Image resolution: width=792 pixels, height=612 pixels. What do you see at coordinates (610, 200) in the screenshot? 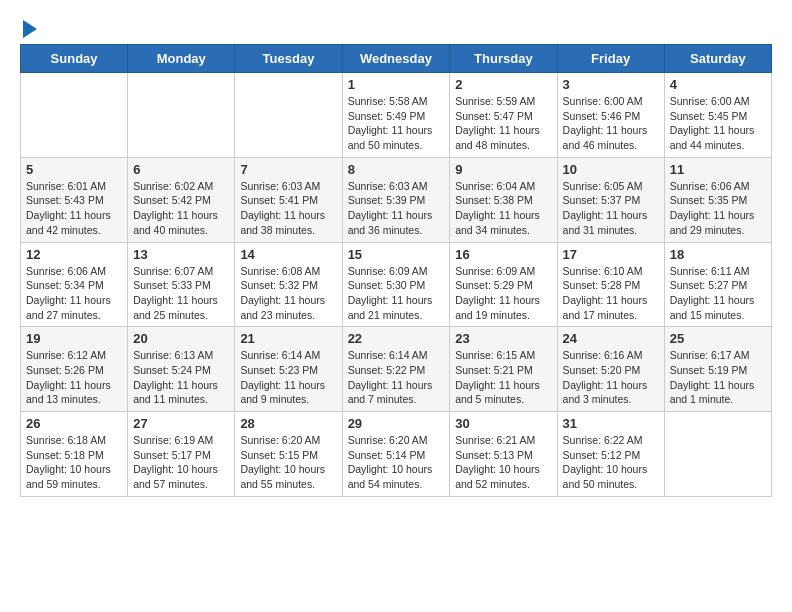
I see `calendar-cell: 10Sunrise: 6:05 AM Sunset: 5:37 PM Dayli…` at bounding box center [610, 200].